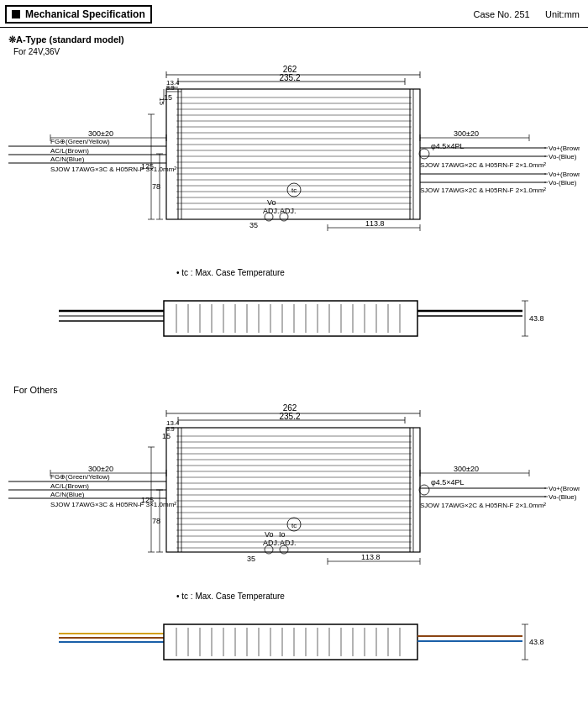  I want to click on note-a: • tc : Max. Case Temperature, so click(378, 272).